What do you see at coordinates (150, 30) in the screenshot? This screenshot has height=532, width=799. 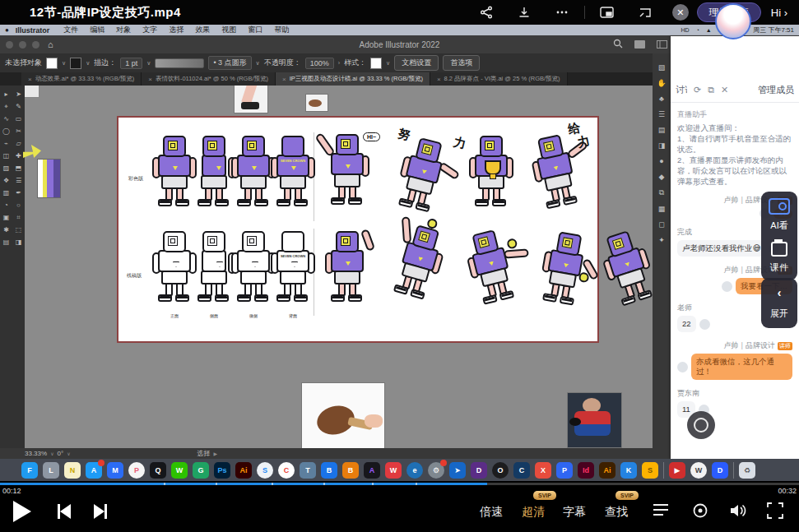 I see `menu-3: 文字` at bounding box center [150, 30].